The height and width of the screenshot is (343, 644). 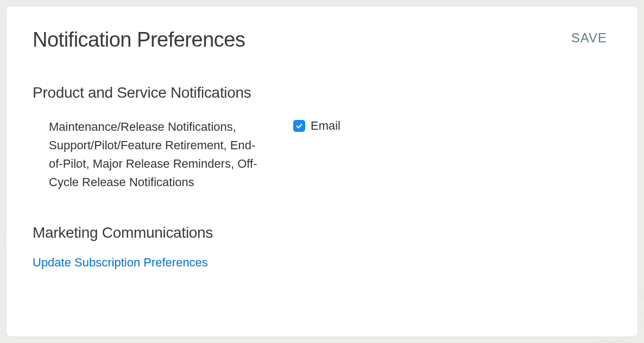 I want to click on preference-description: Maintenance/Release Notifications, Suppo…, so click(x=160, y=155).